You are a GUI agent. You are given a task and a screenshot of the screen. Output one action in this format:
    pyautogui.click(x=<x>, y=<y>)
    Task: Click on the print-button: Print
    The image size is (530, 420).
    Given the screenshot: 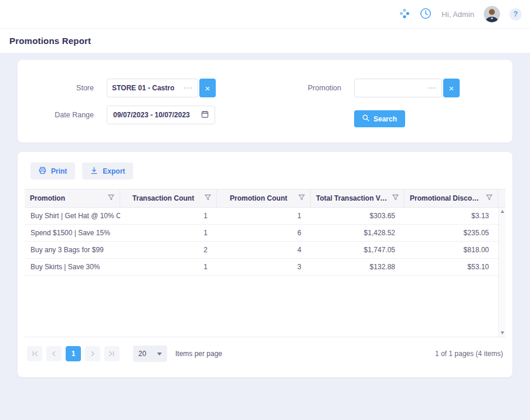 What is the action you would take?
    pyautogui.click(x=53, y=171)
    